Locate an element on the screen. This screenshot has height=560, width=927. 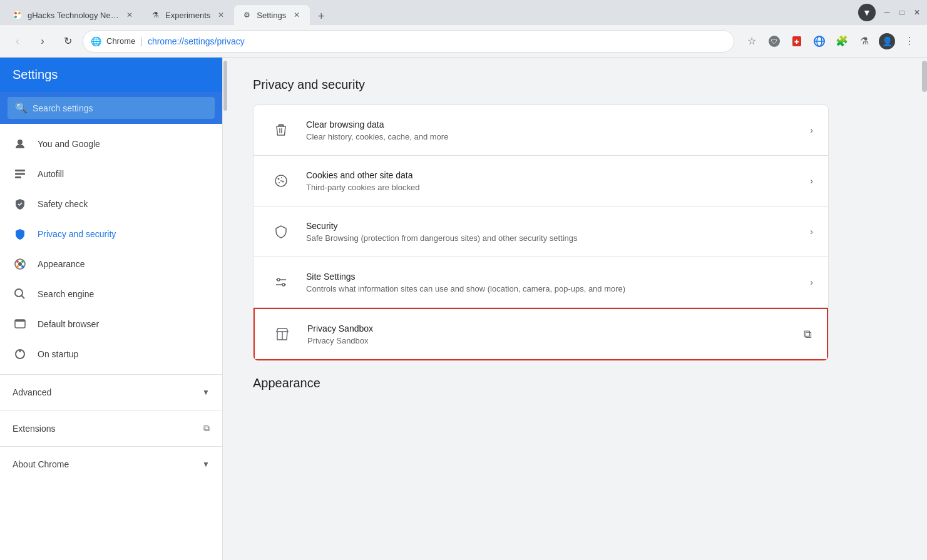
tab-settings: ⚙ Settings ✕ is located at coordinates (272, 15).